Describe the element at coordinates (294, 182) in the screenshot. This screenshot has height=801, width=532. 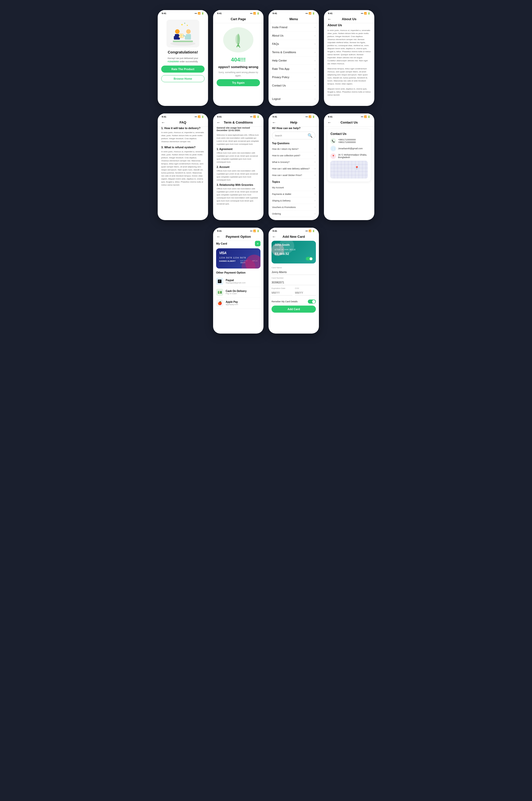
I see `topics-header: Topics` at that location.